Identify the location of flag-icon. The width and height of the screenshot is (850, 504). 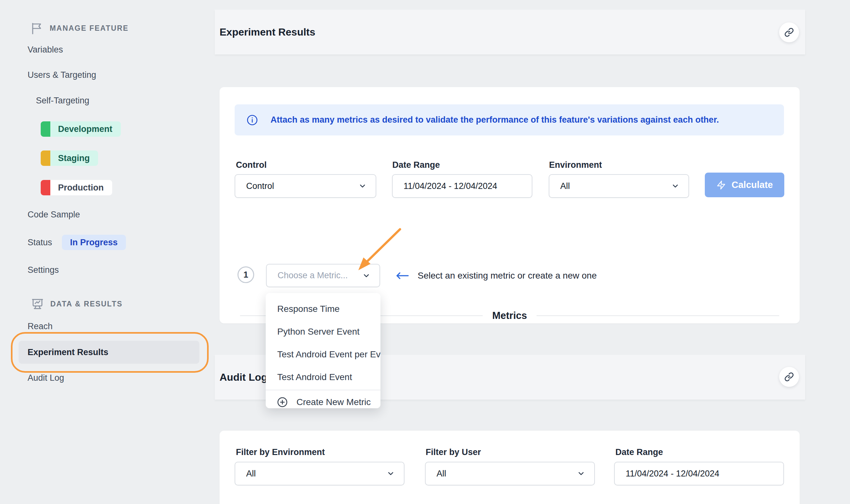
(37, 28).